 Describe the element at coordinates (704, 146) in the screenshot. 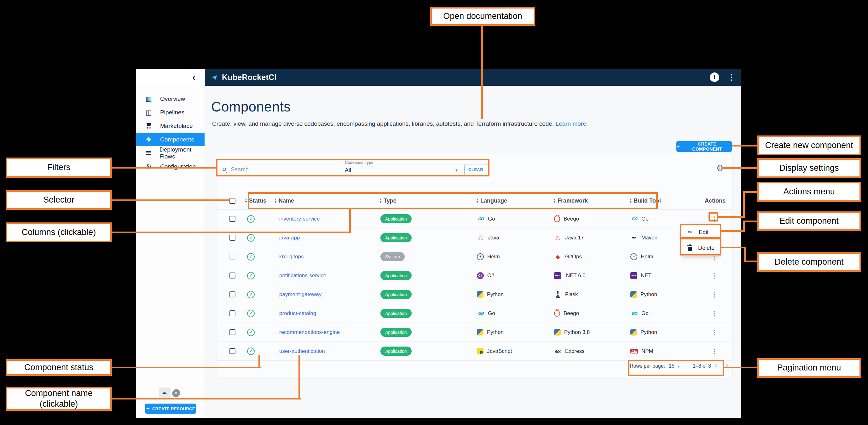

I see `create-component-button: + CREATE COMPONENT` at that location.